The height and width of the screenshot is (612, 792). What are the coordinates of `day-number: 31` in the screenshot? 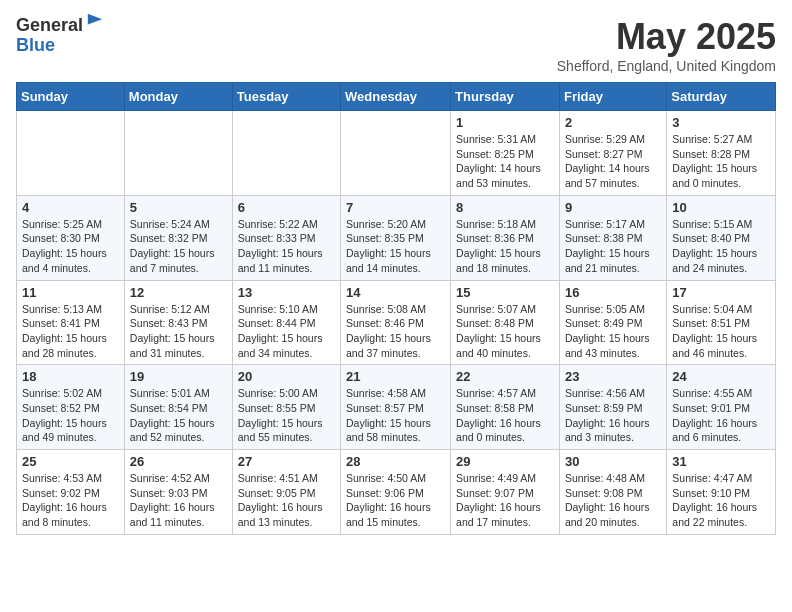 It's located at (721, 462).